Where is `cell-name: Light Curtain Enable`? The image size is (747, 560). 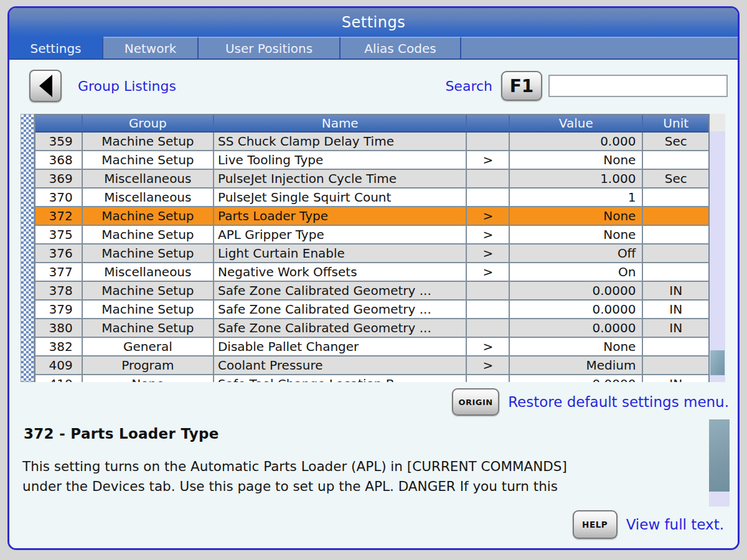 cell-name: Light Curtain Enable is located at coordinates (341, 254).